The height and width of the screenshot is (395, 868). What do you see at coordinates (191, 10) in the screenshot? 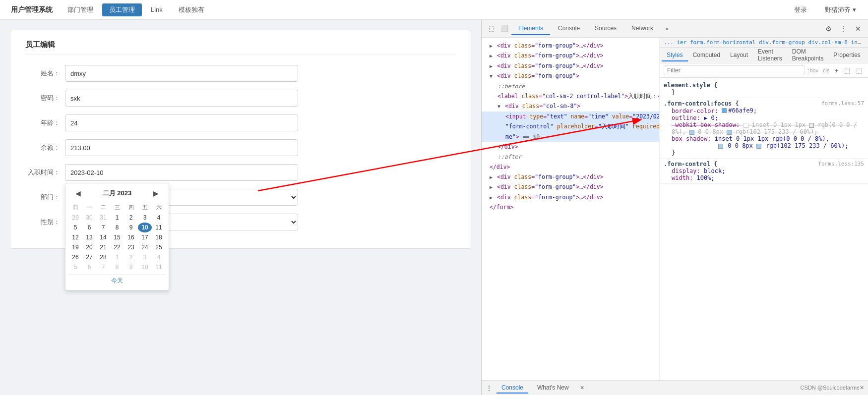
I see `nav-item-tmpl: 模板独有` at bounding box center [191, 10].